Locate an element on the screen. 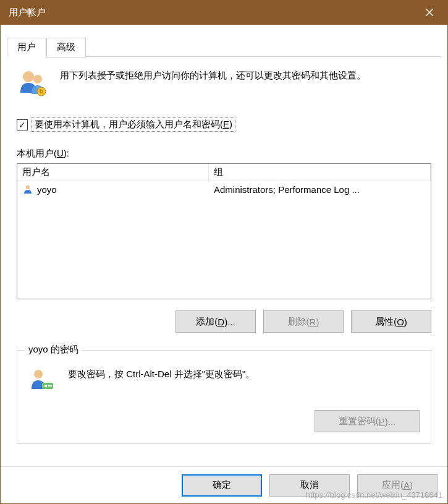 Image resolution: width=448 pixels, height=504 pixels. intro-text: 用下列表授予或拒绝用户访问你的计算机，还可以更改其密码和其他设置。 is located at coordinates (213, 84).